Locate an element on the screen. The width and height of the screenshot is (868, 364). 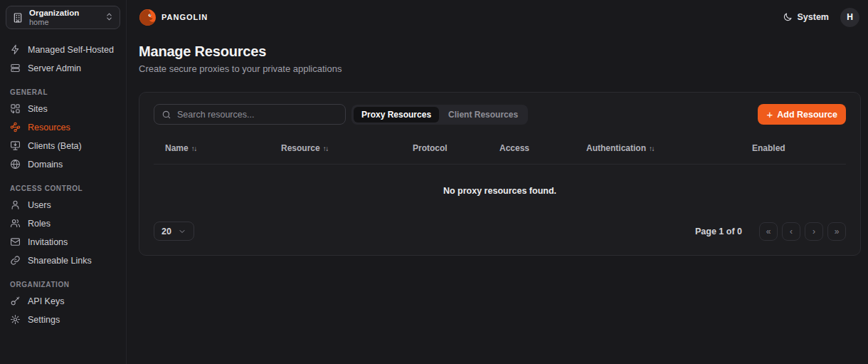
monitor-icon is located at coordinates (16, 145).